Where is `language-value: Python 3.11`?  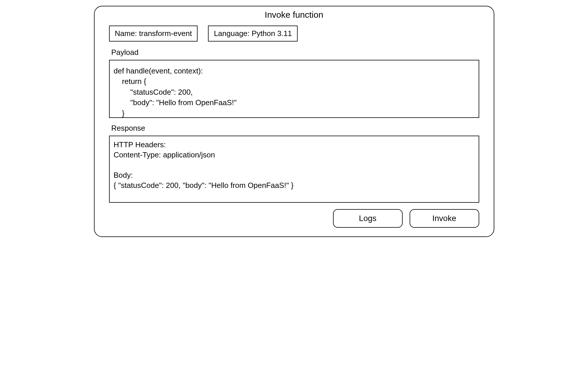 language-value: Python 3.11 is located at coordinates (272, 33).